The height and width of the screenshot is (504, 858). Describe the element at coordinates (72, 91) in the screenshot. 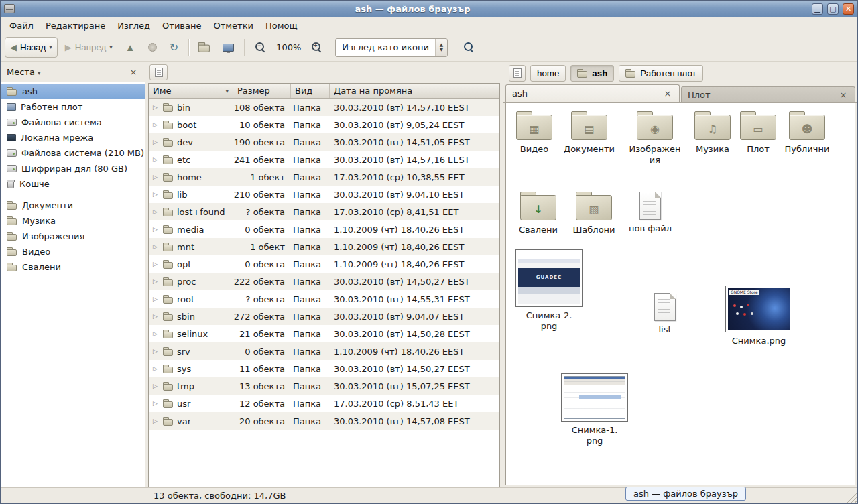

I see `sidebar-item-ash: ash` at that location.